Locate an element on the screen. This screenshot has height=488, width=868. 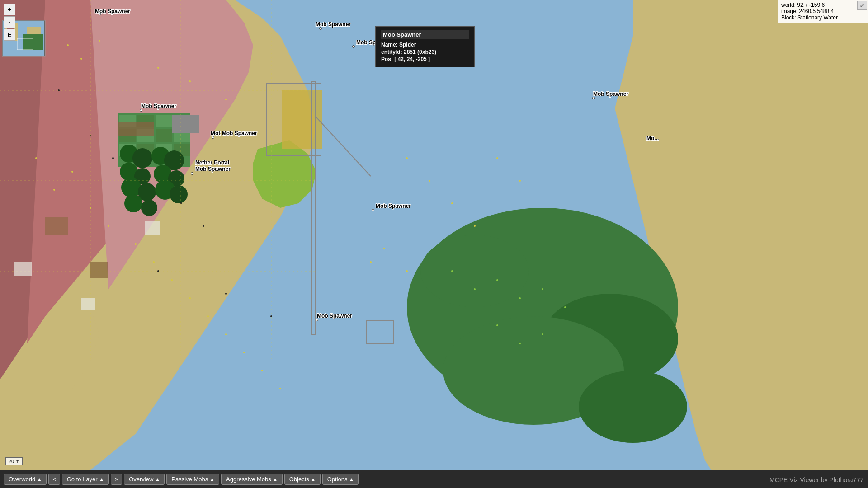
tooltip-pos-row: Pos: [ 42, 24, -205 ] is located at coordinates (425, 59).